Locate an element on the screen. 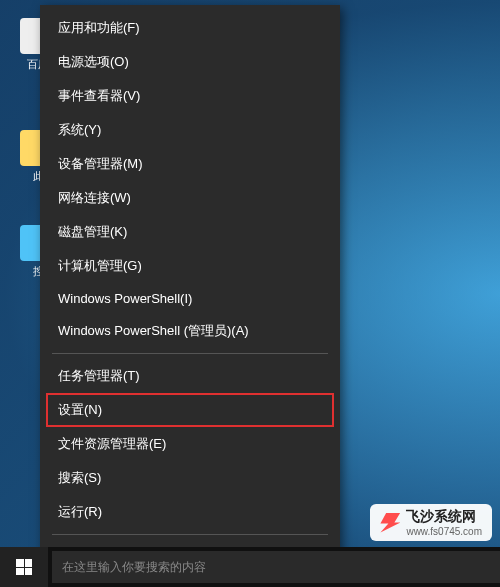 The width and height of the screenshot is (500, 587). menu-item-computer-management: 计算机管理(G) is located at coordinates (190, 266).